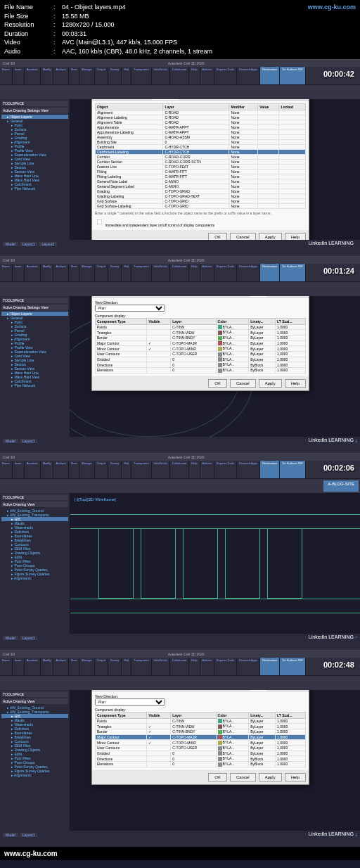  Describe the element at coordinates (35, 189) in the screenshot. I see `tree-item: ▸ Pipe Network` at that location.